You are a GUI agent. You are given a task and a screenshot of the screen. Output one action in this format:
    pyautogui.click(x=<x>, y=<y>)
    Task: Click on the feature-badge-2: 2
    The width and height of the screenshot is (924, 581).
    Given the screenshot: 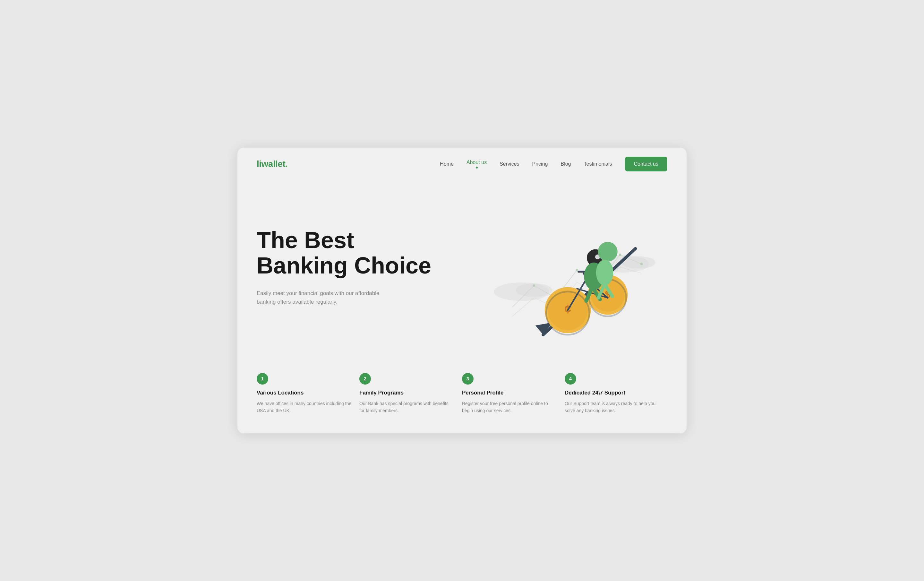 What is the action you would take?
    pyautogui.click(x=365, y=379)
    